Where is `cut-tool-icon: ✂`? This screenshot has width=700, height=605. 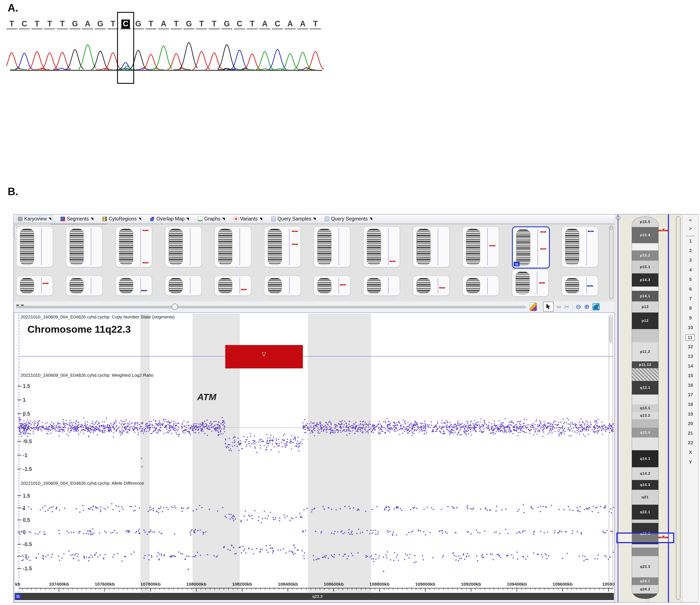
cut-tool-icon: ✂ is located at coordinates (567, 307).